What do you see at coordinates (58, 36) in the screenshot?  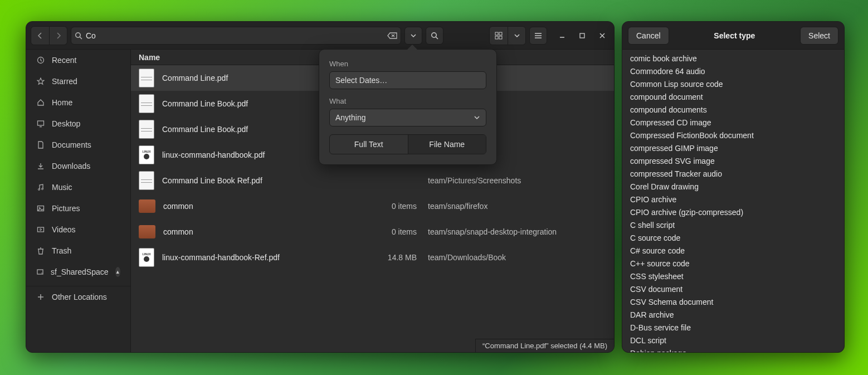 I see `chevron-right-icon` at bounding box center [58, 36].